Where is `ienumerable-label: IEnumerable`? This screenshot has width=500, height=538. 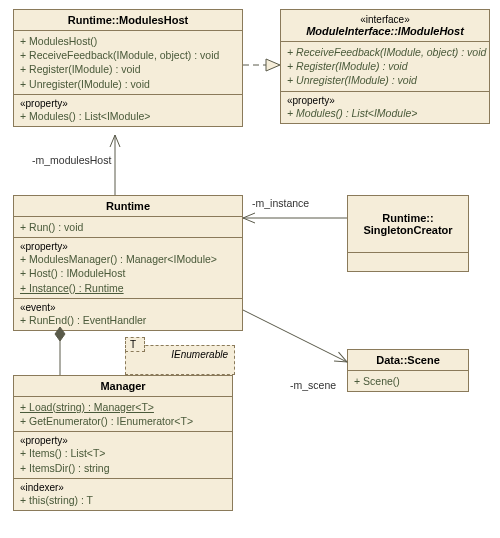 ienumerable-label: IEnumerable is located at coordinates (200, 354).